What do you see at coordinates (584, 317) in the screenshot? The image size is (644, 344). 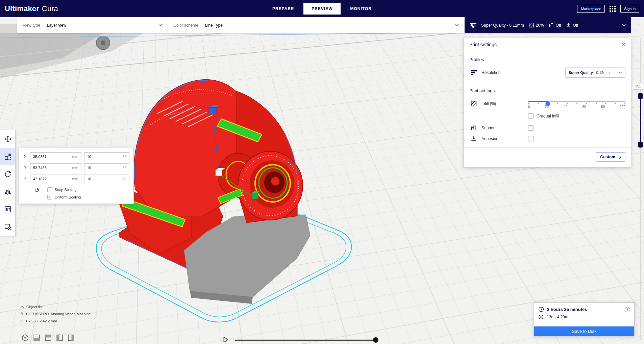 I see `material-usage-row: 13g · 4.29m` at bounding box center [584, 317].